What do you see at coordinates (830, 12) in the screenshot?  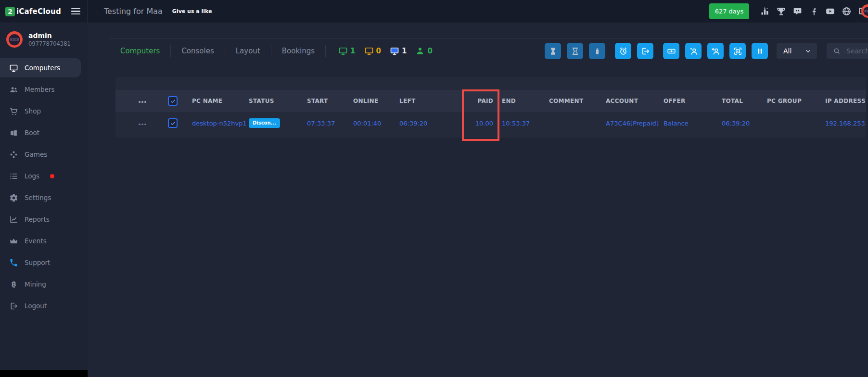 I see `youtube-icon` at bounding box center [830, 12].